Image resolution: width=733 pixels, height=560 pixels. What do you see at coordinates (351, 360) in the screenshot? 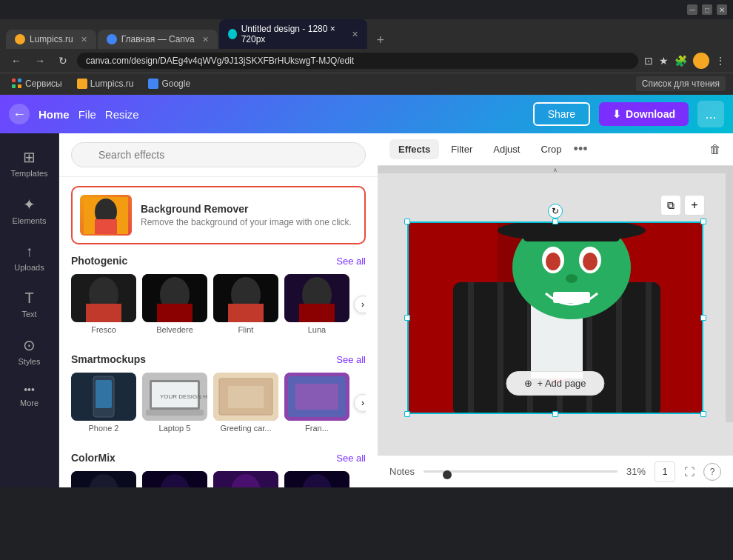
I see `smartmockups-see-all: See all` at bounding box center [351, 360].